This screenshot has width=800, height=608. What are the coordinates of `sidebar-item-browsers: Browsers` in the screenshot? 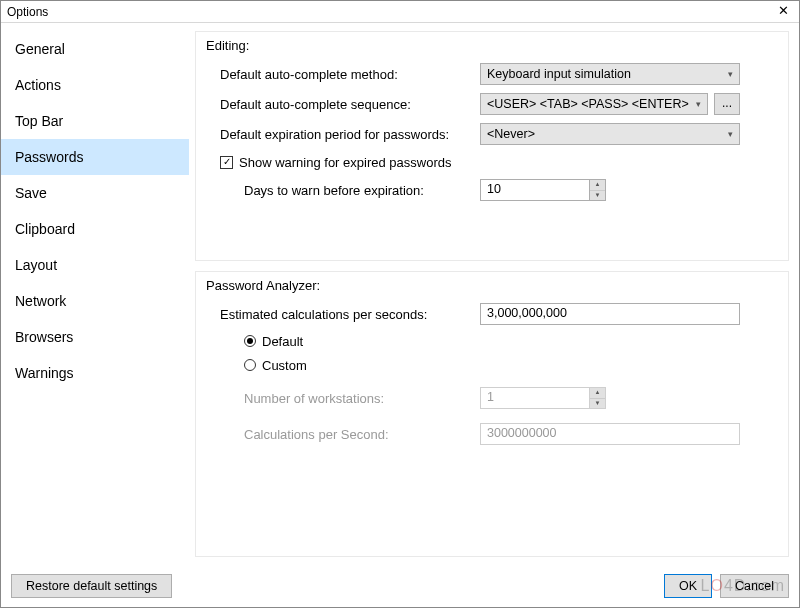 It's located at (95, 337).